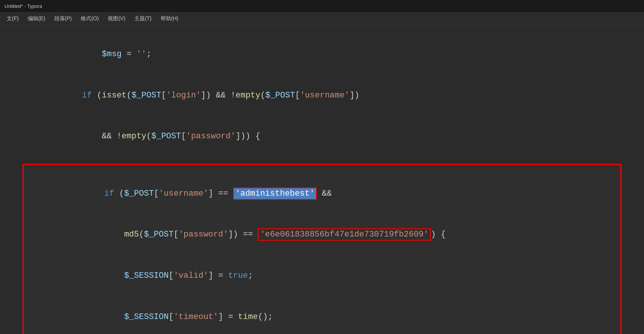  I want to click on menu-bar: 文(F) 编辑(E) 段落(P) 格式(O) 视图(V) 主题(T) 帮助(H), so click(322, 19).